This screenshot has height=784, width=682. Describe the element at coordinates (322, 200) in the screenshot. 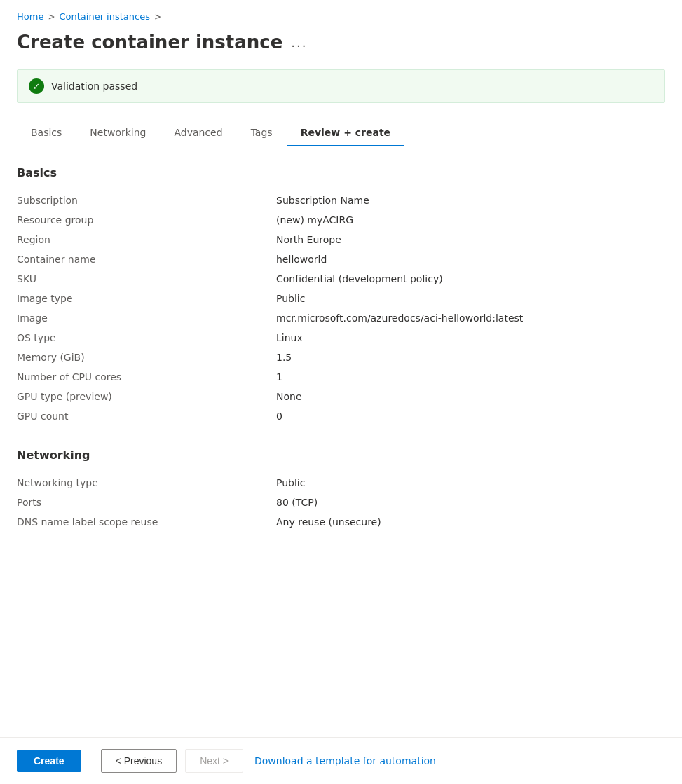

I see `field-subscription-value: Subscription Name` at that location.